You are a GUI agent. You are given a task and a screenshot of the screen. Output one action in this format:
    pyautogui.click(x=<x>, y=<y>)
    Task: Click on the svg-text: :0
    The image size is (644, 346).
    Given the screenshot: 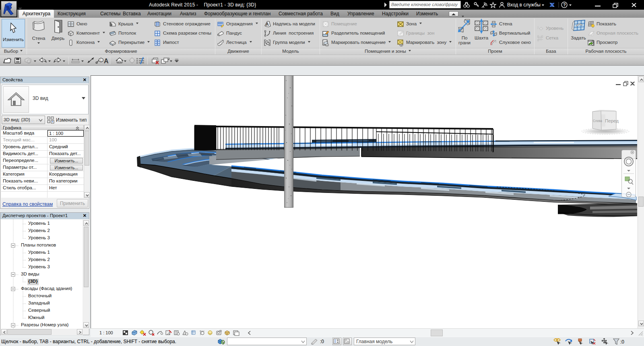 What is the action you would take?
    pyautogui.click(x=622, y=342)
    